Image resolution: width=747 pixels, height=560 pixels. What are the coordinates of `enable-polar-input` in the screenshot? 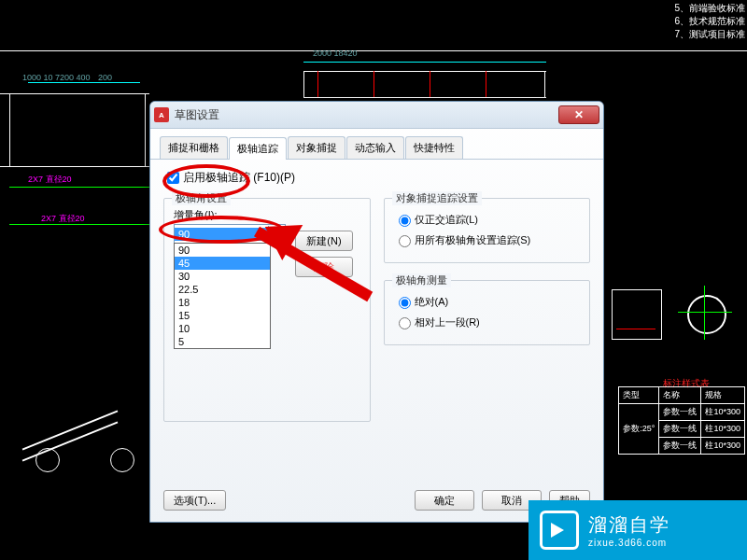 It's located at (174, 177).